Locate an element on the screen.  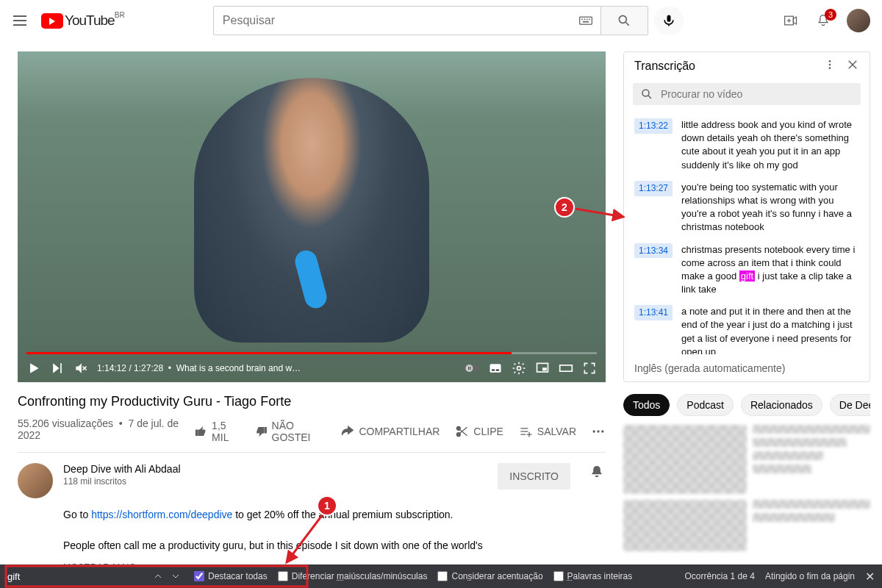
header-search is located at coordinates (448, 21).